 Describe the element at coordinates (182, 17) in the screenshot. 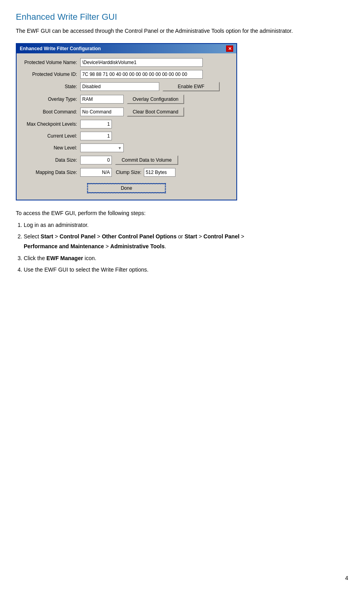

I see `page-title: Enhanced Write Filter GUI` at that location.